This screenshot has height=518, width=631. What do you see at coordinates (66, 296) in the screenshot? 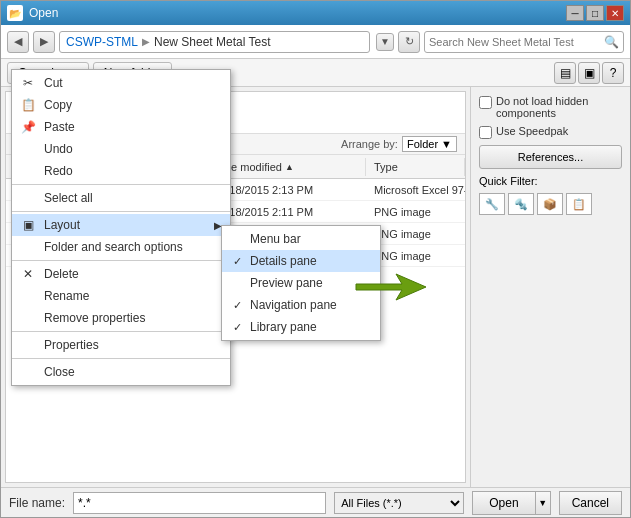
I see `menu-item-rename-label: Rename` at bounding box center [66, 296].